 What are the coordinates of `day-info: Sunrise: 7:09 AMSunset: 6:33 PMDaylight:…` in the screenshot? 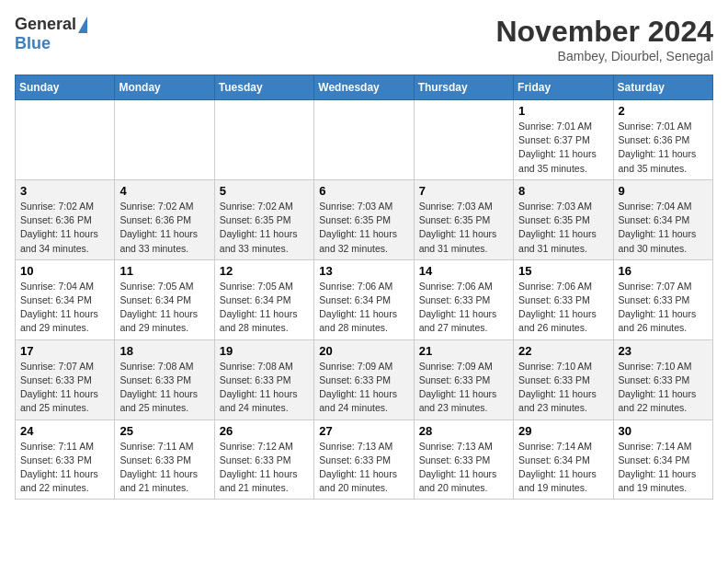 It's located at (463, 388).